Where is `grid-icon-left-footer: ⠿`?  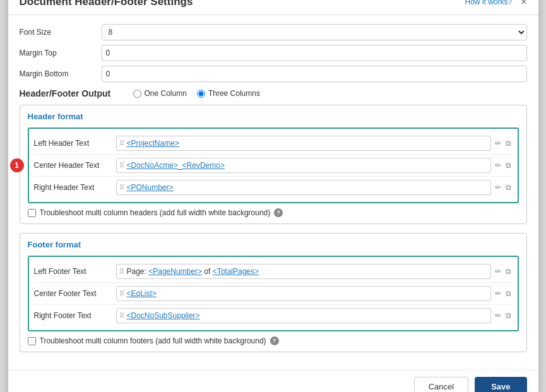 grid-icon-left-footer: ⠿ is located at coordinates (122, 271).